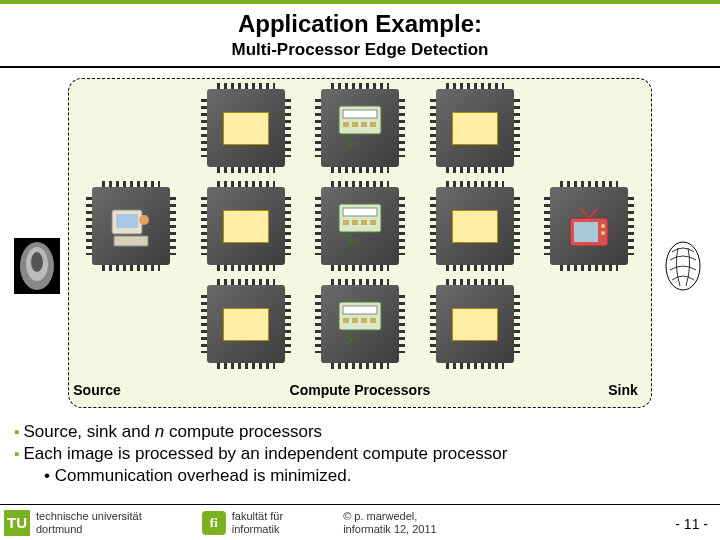 This screenshot has height=540, width=720. Describe the element at coordinates (360, 24) in the screenshot. I see `slide-title: Application Example:` at that location.